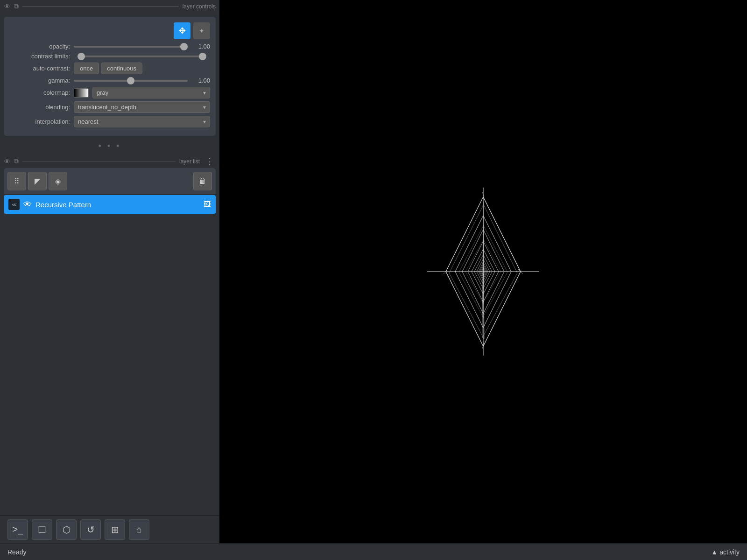 The width and height of the screenshot is (747, 560). Describe the element at coordinates (91, 530) in the screenshot. I see `roll-button: ↺` at that location.